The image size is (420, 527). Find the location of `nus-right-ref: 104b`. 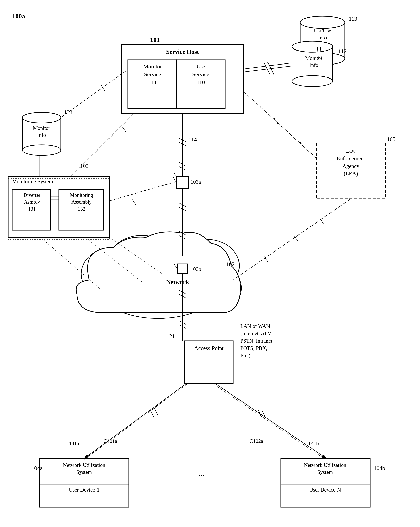

nus-right-ref: 104b is located at coordinates (379, 468).